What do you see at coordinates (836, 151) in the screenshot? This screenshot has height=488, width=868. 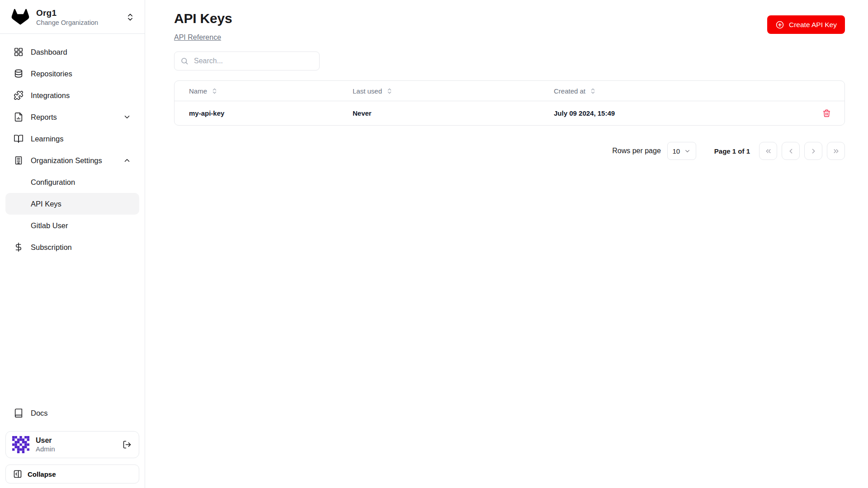 I see `chevrons-right-icon` at bounding box center [836, 151].